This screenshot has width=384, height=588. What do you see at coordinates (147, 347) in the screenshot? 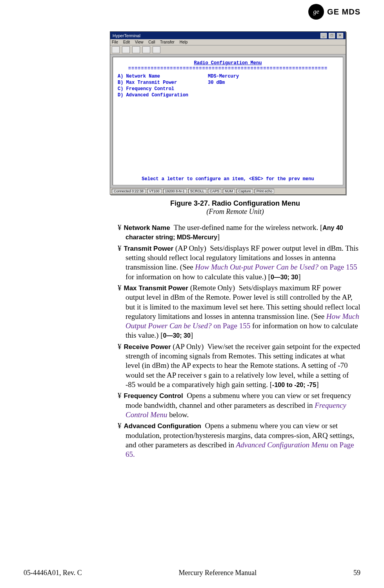
I see `label-receive-power: Receive Power` at bounding box center [147, 347].